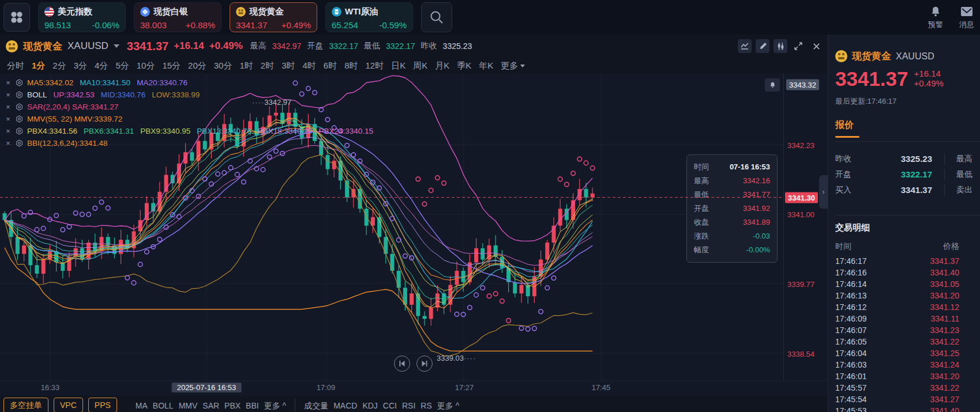 This screenshot has width=980, height=412. Describe the element at coordinates (745, 46) in the screenshot. I see `line-chart-button` at that location.